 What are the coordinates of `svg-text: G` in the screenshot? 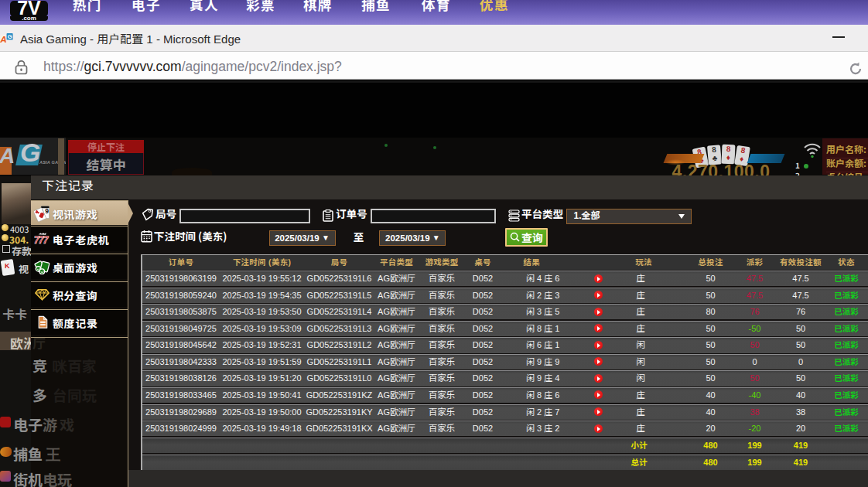 It's located at (10, 37).